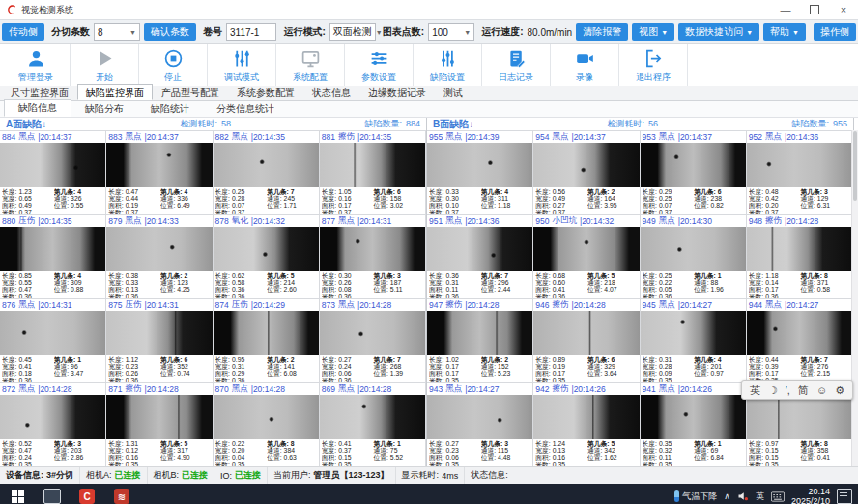 The width and height of the screenshot is (858, 504). I want to click on defect-cell: 945黑点|20:14:27长度:0.31宽度:0.28面积:0.09米数:0.…, so click(694, 340).